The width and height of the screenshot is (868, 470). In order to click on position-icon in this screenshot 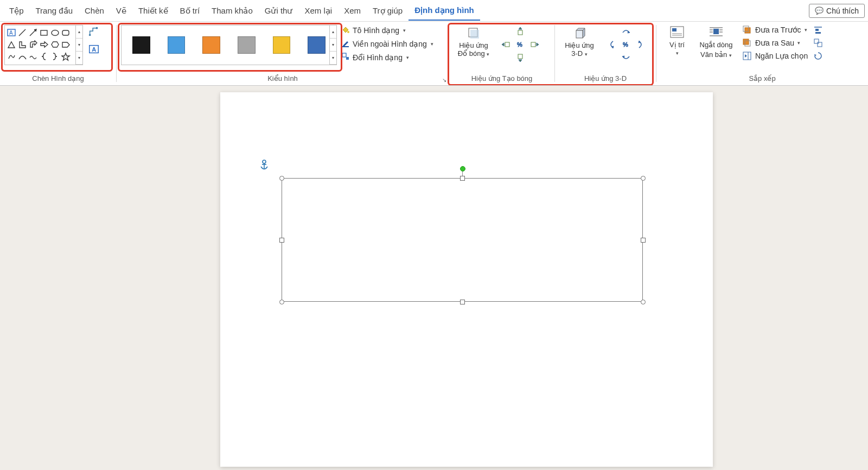, I will do `click(677, 32)`.